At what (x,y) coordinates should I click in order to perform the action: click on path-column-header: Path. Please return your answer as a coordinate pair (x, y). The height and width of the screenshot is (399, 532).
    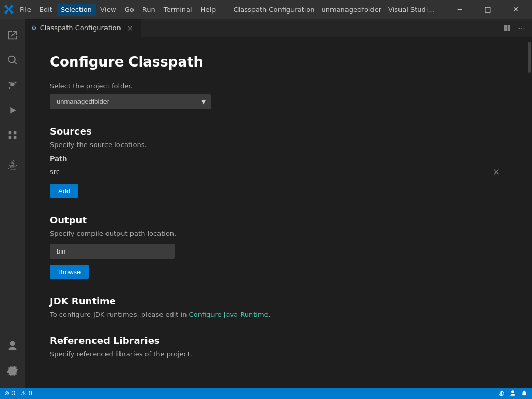
    Looking at the image, I should click on (276, 159).